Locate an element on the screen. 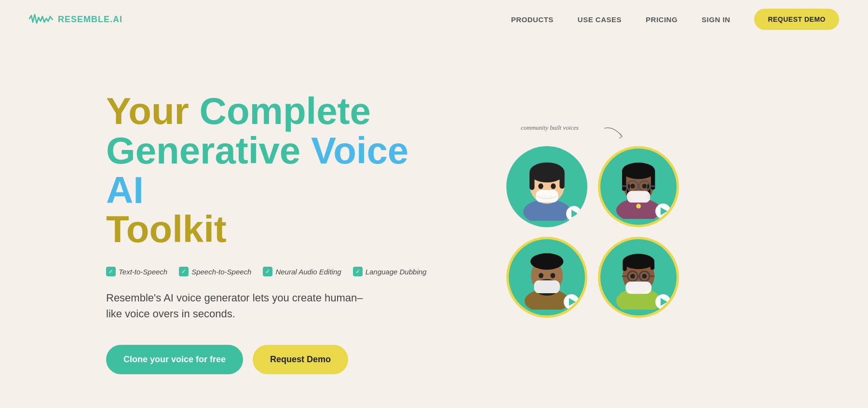 The image size is (868, 408). feature-sts-label: Speech-to-Speech is located at coordinates (221, 272).